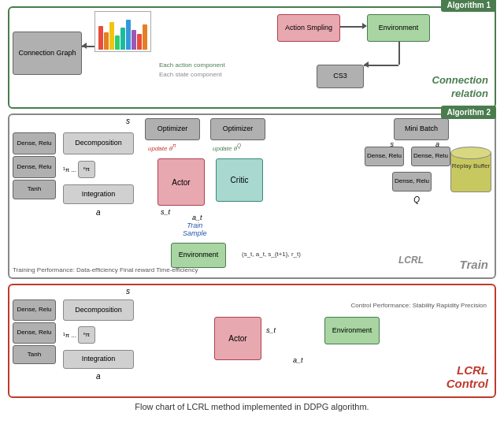 The height and width of the screenshot is (424, 504). I want to click on env-ctrl: Environment, so click(352, 331).